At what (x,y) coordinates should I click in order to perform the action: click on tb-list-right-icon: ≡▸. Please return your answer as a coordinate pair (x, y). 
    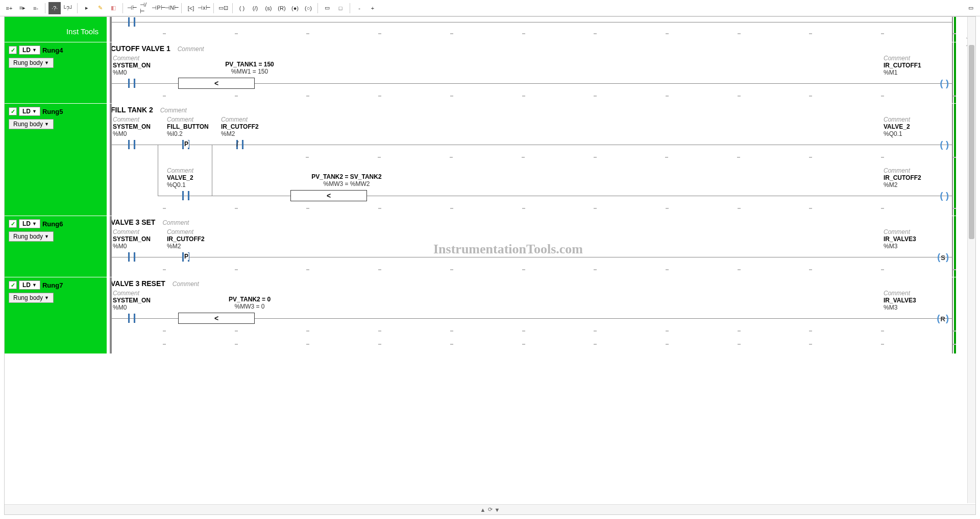
    Looking at the image, I should click on (22, 8).